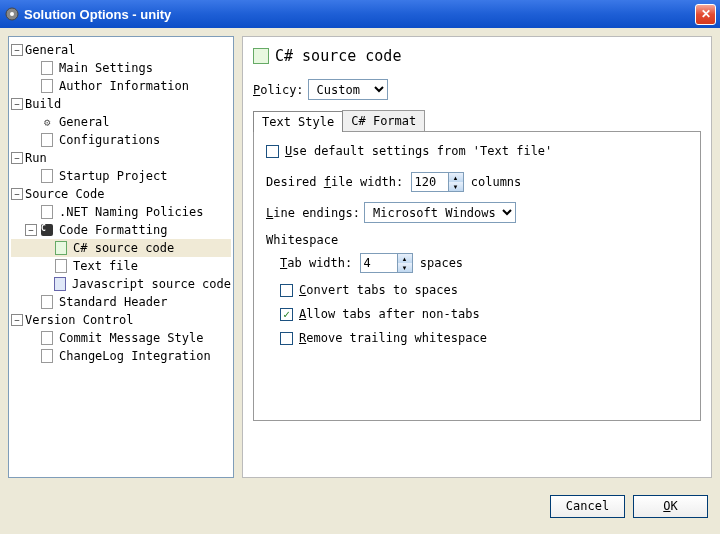 The image size is (720, 534). What do you see at coordinates (121, 140) in the screenshot?
I see `tree-configurations: Configurations` at bounding box center [121, 140].